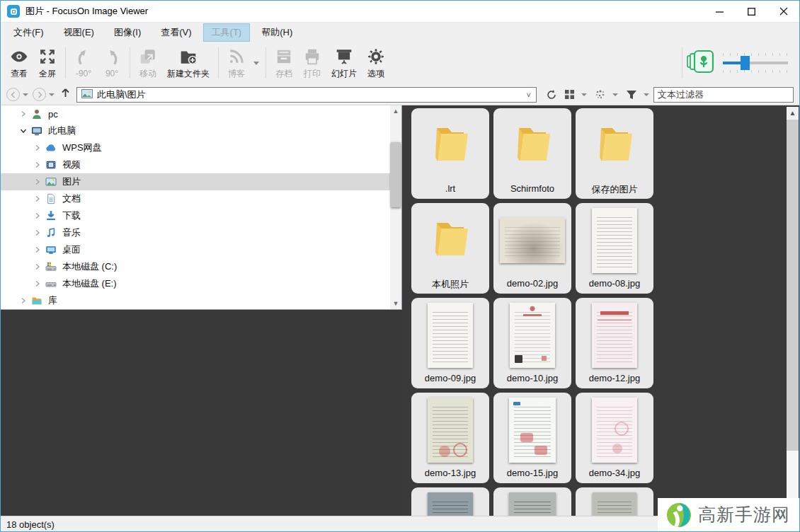 The width and height of the screenshot is (800, 532). Describe the element at coordinates (307, 95) in the screenshot. I see `address-bar: 此电脑\图片 ˅` at that location.